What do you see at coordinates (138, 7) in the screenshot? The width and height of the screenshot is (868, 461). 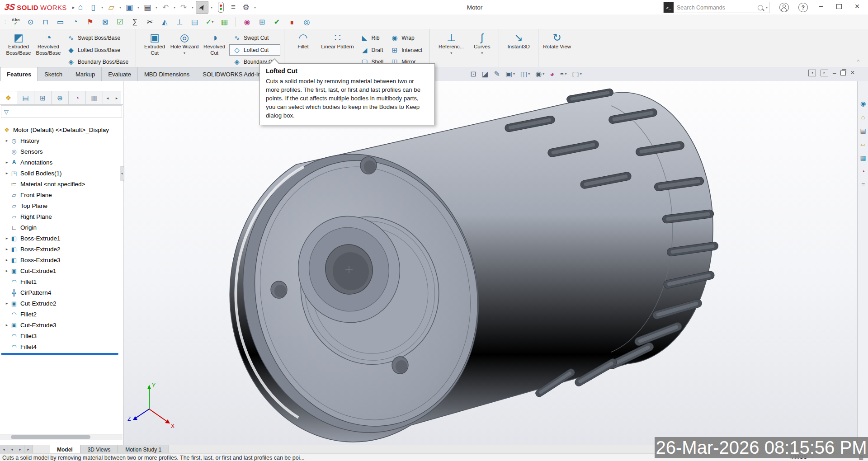 I see `save-caret-icon: ▾` at bounding box center [138, 7].